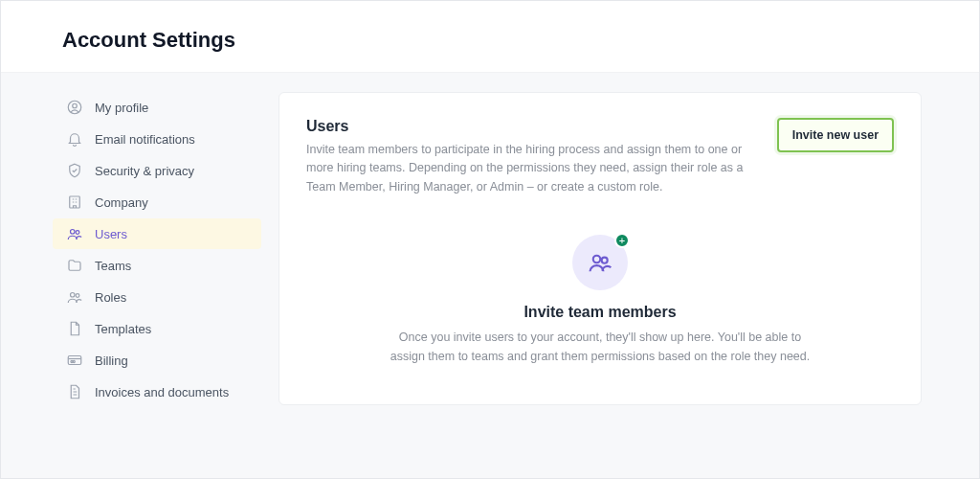  What do you see at coordinates (75, 139) in the screenshot?
I see `bell-icon` at bounding box center [75, 139].